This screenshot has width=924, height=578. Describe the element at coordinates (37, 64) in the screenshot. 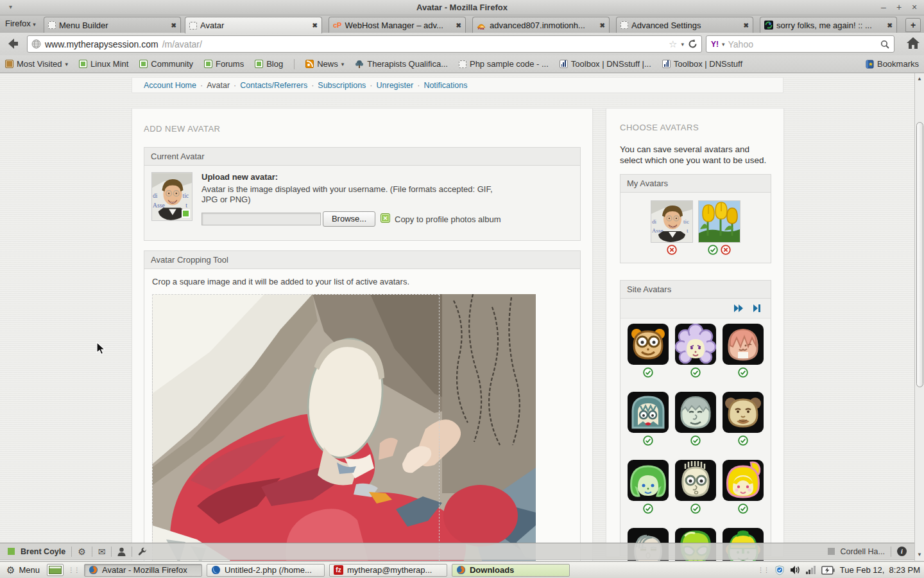

I see `bookmark-most-visited: Most Visited ▾` at that location.